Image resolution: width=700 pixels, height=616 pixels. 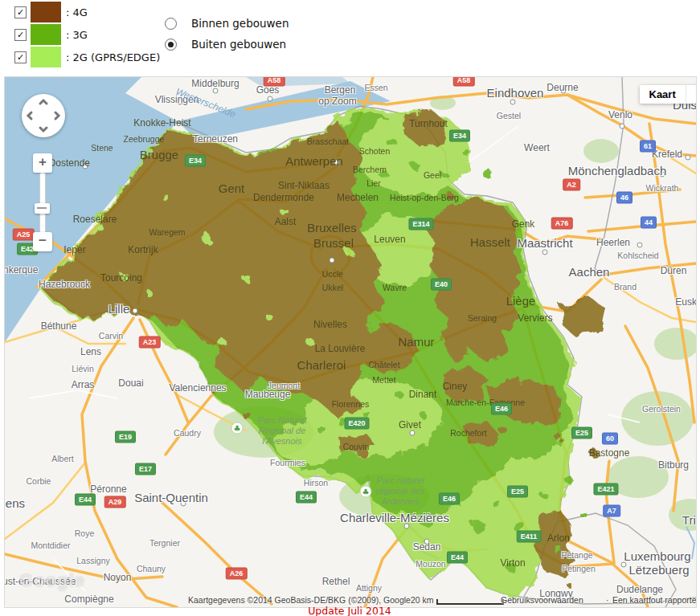 What do you see at coordinates (43, 242) in the screenshot?
I see `zoom-out-button: −` at bounding box center [43, 242].